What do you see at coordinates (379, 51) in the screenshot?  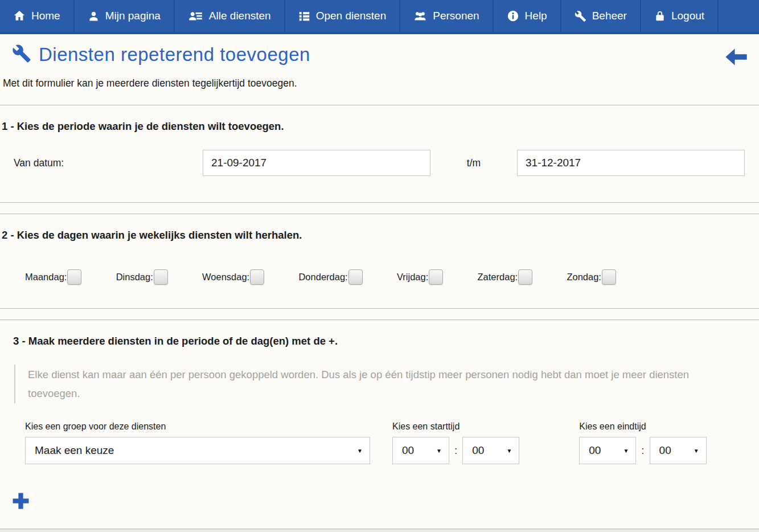 I see `page-header: Diensten repeterend toevoegen` at bounding box center [379, 51].